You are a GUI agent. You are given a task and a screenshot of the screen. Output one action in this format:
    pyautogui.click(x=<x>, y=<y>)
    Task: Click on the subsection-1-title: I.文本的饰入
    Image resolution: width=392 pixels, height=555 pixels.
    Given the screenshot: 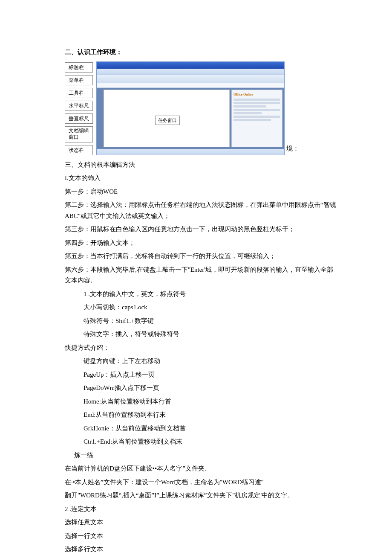 What is the action you would take?
    pyautogui.click(x=201, y=178)
    